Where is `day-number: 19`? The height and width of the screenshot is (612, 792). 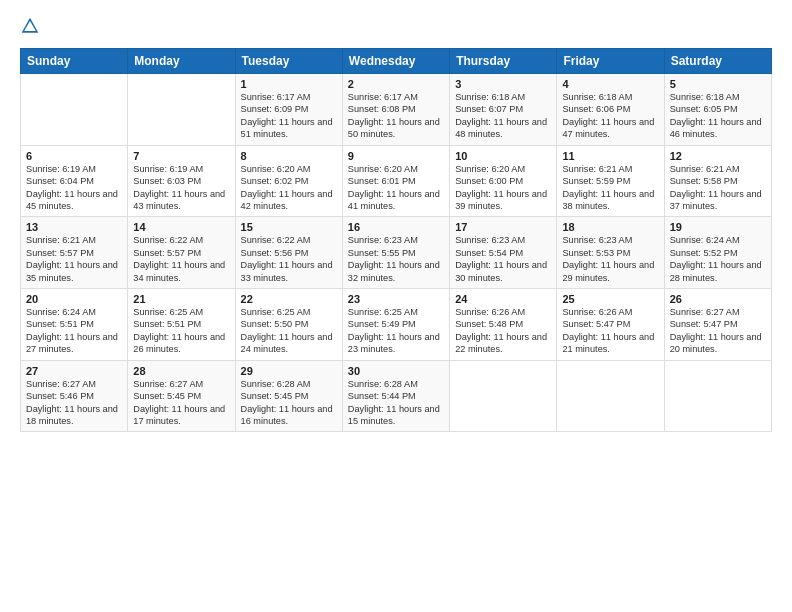 day-number: 19 is located at coordinates (718, 227).